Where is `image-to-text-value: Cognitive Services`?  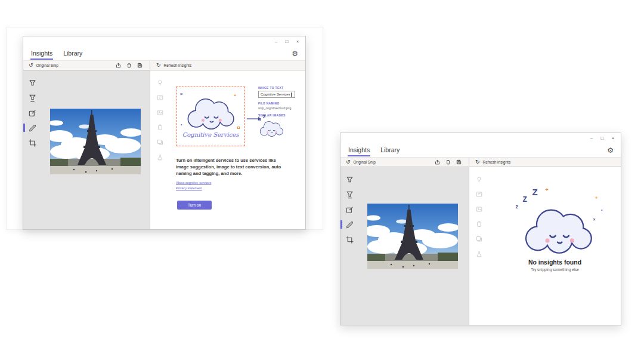
image-to-text-value: Cognitive Services is located at coordinates (275, 94).